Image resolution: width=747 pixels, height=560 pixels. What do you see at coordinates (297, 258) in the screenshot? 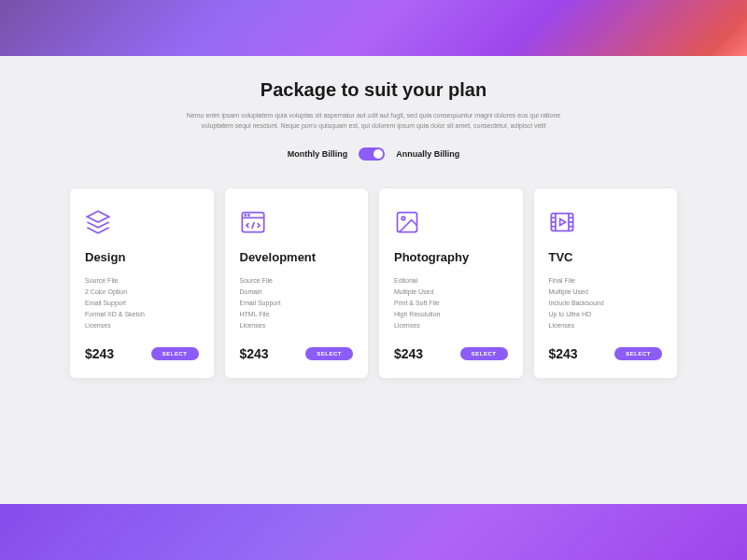
I see `plan-title: Development` at bounding box center [297, 258].